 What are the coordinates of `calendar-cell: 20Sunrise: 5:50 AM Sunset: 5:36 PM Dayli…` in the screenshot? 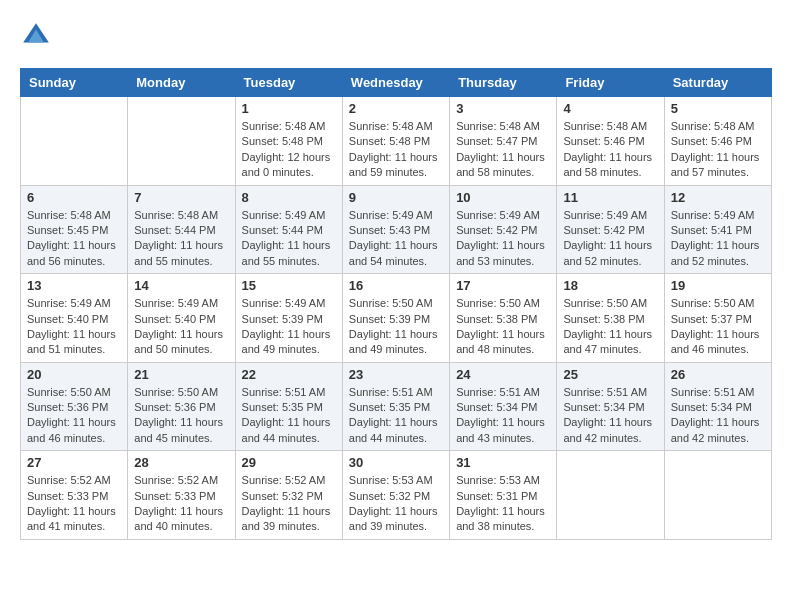 It's located at (74, 406).